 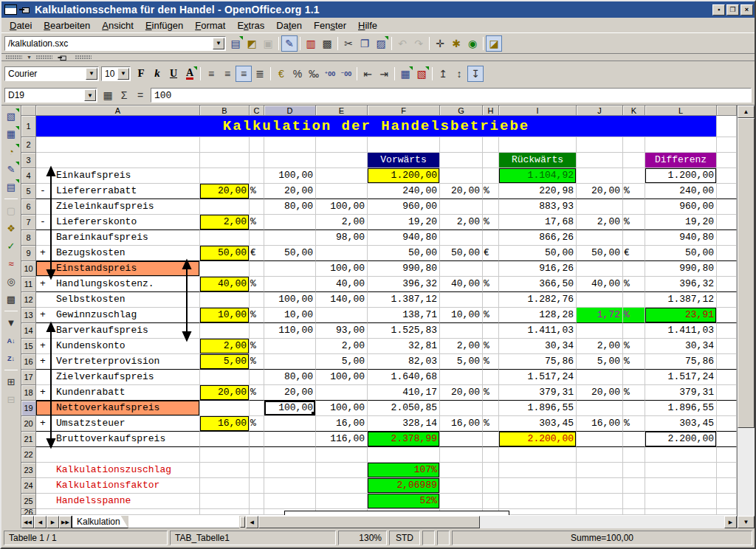 What do you see at coordinates (461, 378) in the screenshot?
I see `cell-G17` at bounding box center [461, 378].